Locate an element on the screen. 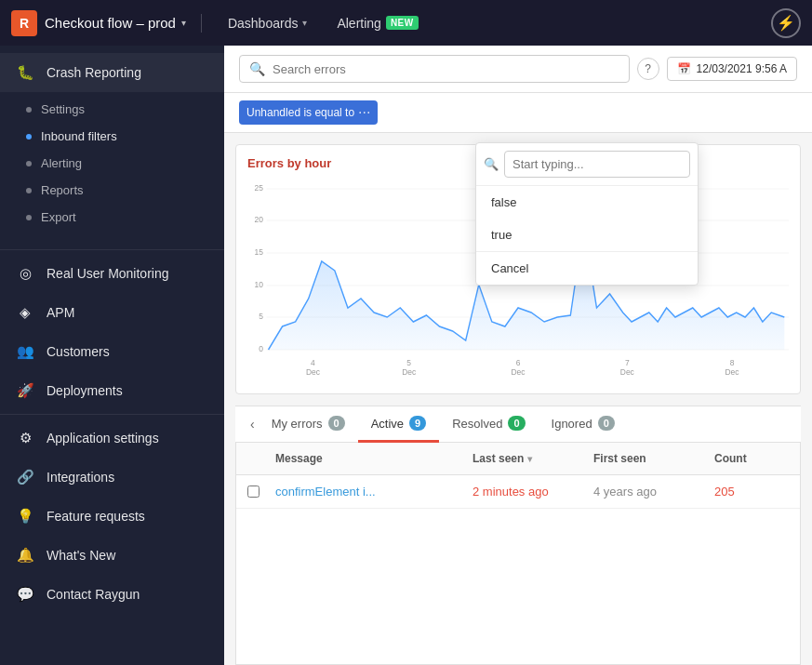 The height and width of the screenshot is (665, 812). svg-text: 6 is located at coordinates (519, 363).